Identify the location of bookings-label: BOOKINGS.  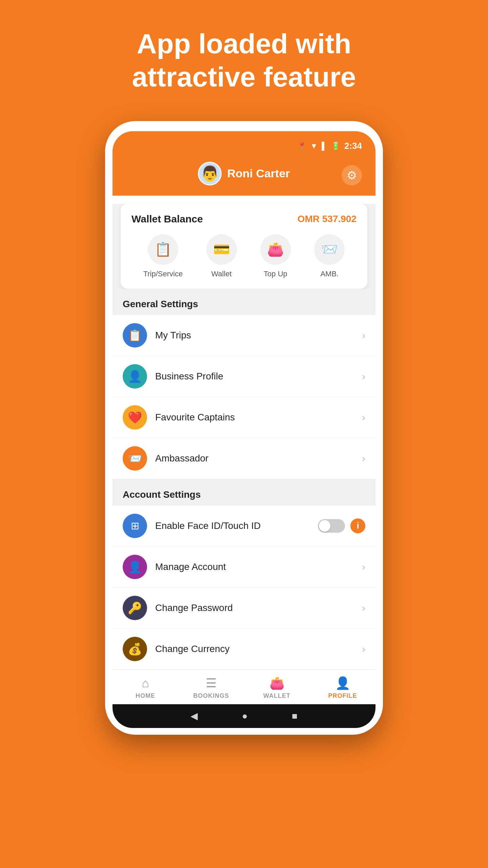
(211, 696).